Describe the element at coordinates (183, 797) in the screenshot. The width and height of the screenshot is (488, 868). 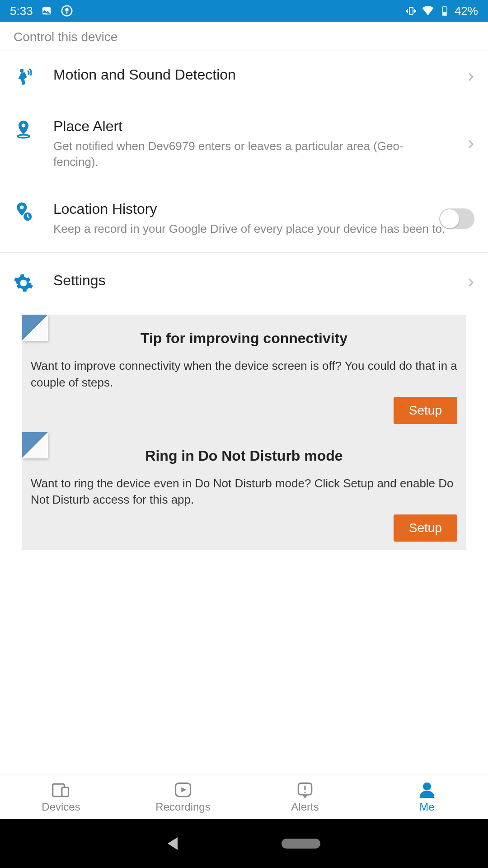
I see `nav-recordings: Recordings` at that location.